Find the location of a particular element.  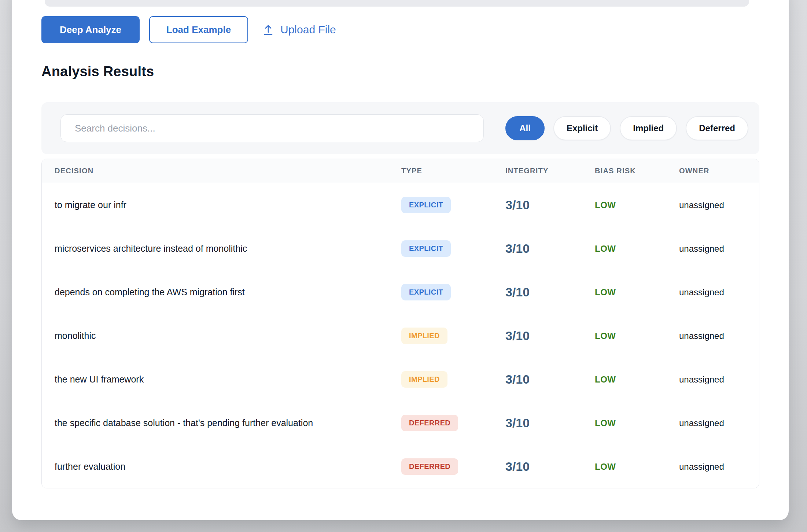

filter-chip-implied: Implied is located at coordinates (648, 128).